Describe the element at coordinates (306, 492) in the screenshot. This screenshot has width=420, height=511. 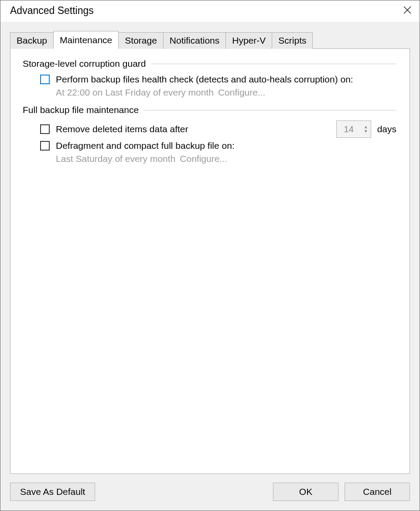
I see `ok-button: OK` at that location.